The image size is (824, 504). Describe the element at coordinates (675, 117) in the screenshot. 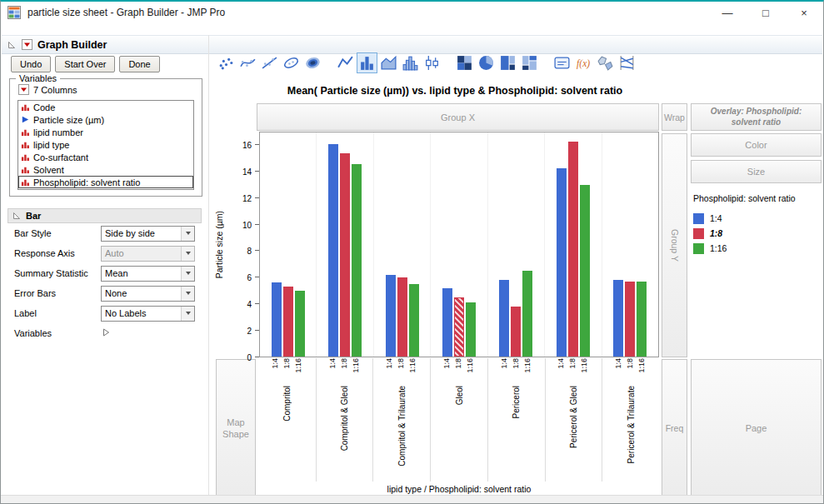

I see `wrap-dropzone: Wrap` at that location.